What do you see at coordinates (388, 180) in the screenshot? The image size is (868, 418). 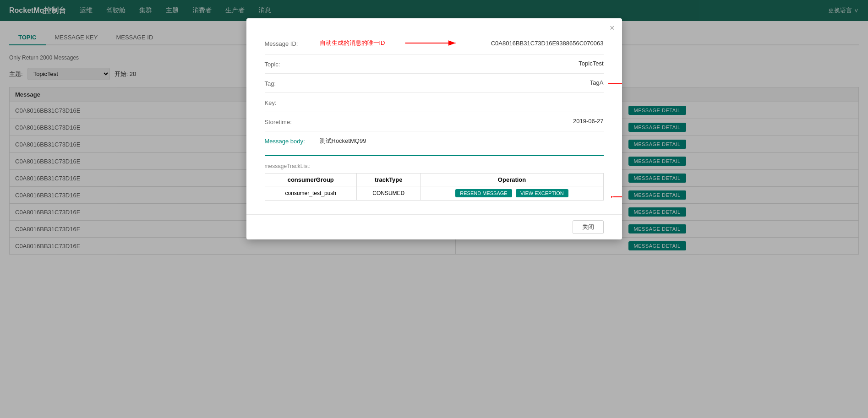 I see `tracklist-col-track-type: trackType` at bounding box center [388, 180].